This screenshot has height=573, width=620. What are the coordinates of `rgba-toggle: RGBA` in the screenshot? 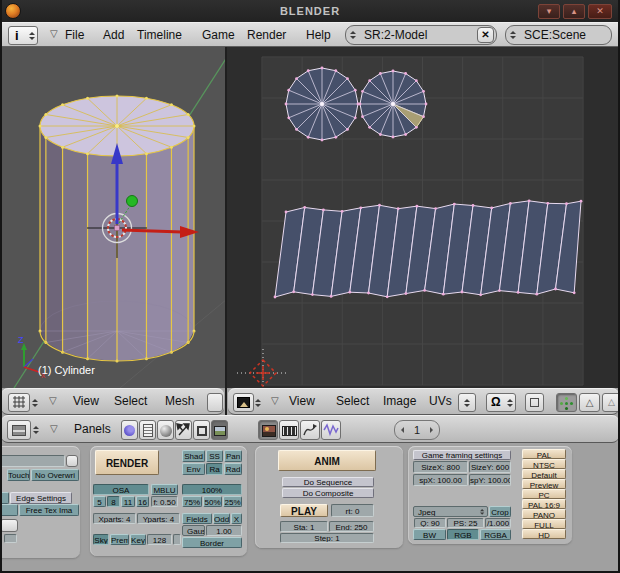 It's located at (496, 534).